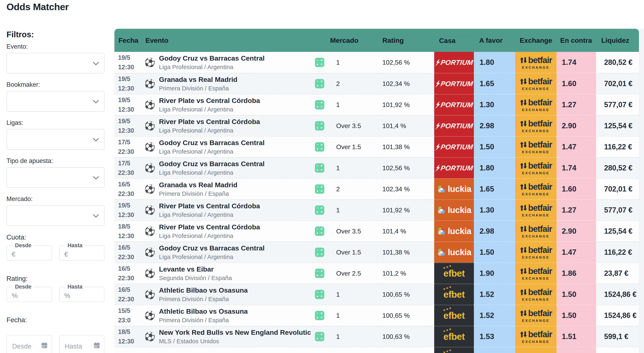 The height and width of the screenshot is (353, 644). Describe the element at coordinates (80, 296) in the screenshot. I see `rating-hasta-input` at that location.